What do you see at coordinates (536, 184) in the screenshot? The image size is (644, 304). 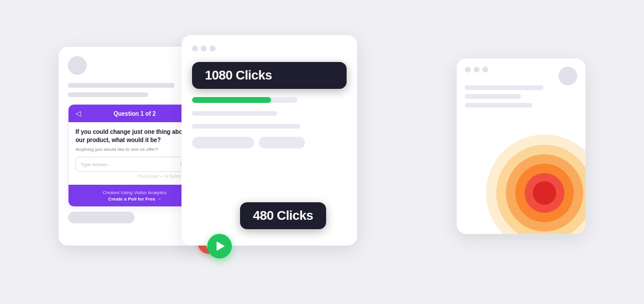 I see `concentric-circles-decoration` at bounding box center [536, 184].